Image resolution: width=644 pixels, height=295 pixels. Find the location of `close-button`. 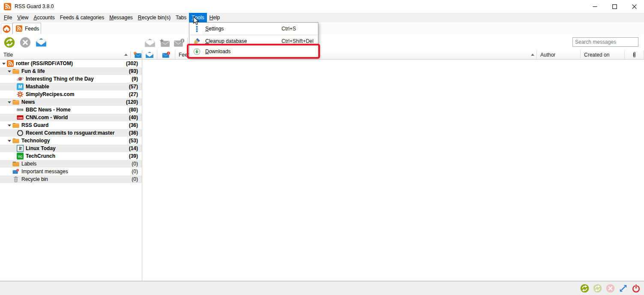

close-button is located at coordinates (634, 6).